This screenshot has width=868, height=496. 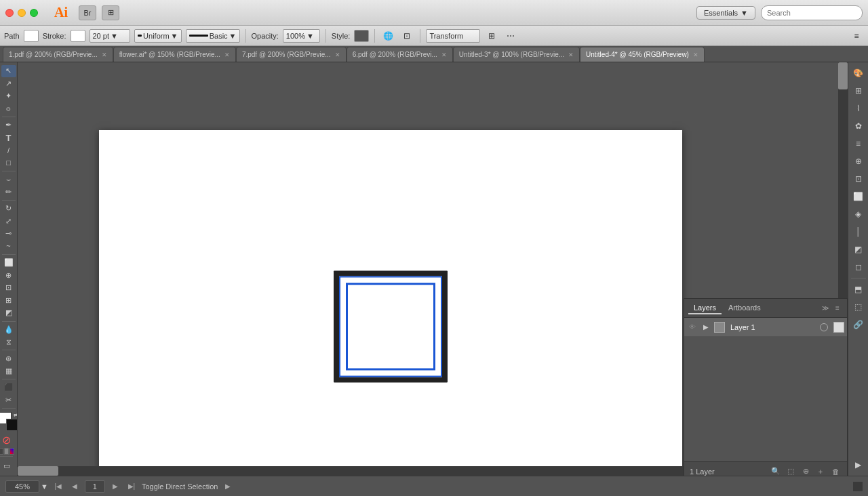 What do you see at coordinates (642, 54) in the screenshot?
I see `tab-untitled4: Untitled-4* @ 45% (RGB/Preview) ✕` at bounding box center [642, 54].